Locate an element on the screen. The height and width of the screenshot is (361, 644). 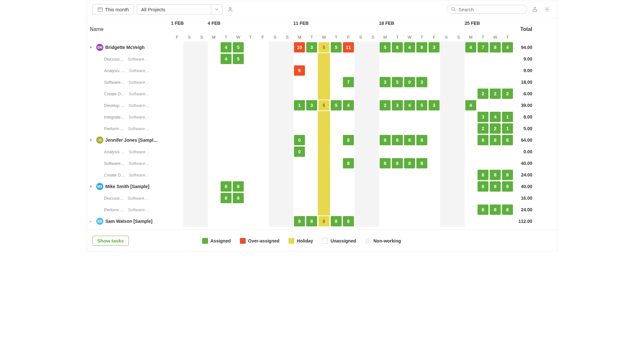
export-button is located at coordinates (535, 9).